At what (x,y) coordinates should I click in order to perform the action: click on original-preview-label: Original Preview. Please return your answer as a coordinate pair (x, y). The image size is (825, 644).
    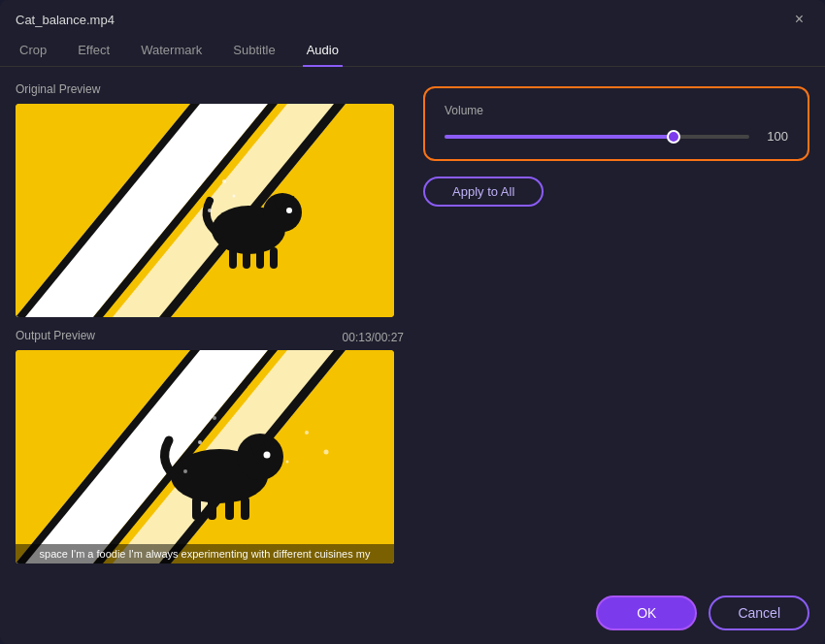
    Looking at the image, I should click on (210, 89).